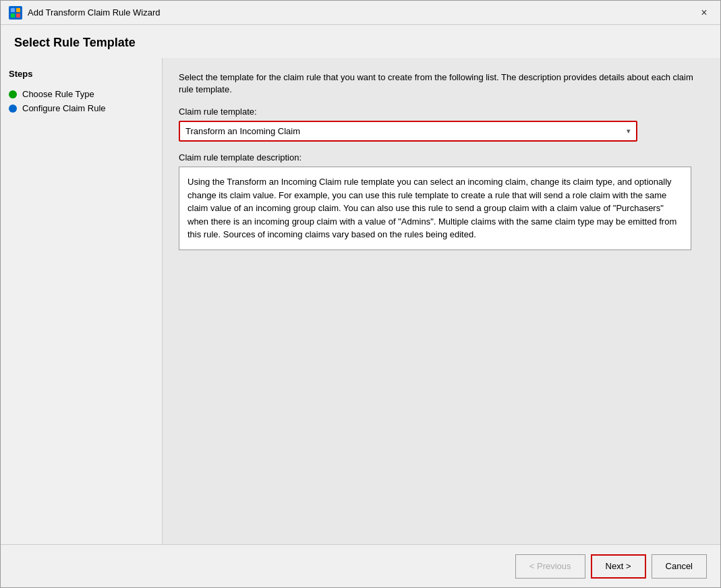 Image resolution: width=721 pixels, height=588 pixels. What do you see at coordinates (243, 131) in the screenshot?
I see `dropdown-selected-value: Transform an Incoming Claim` at bounding box center [243, 131].